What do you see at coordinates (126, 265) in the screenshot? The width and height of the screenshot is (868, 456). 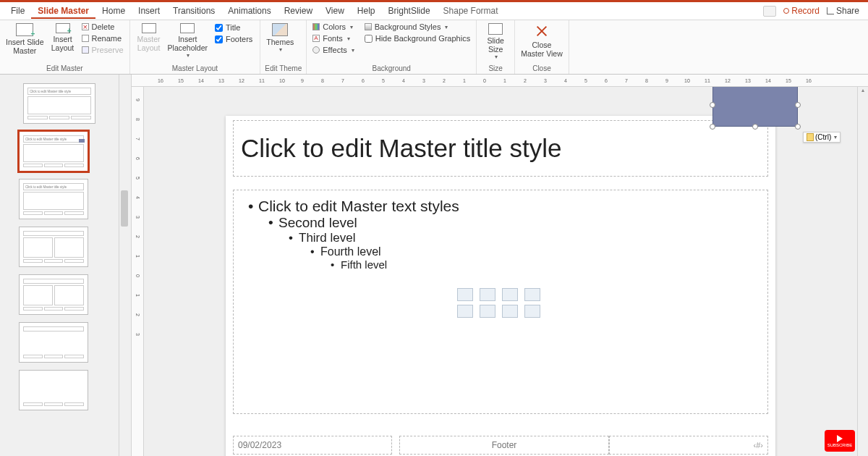 I see `thumbnail-scrollbar` at bounding box center [126, 265].